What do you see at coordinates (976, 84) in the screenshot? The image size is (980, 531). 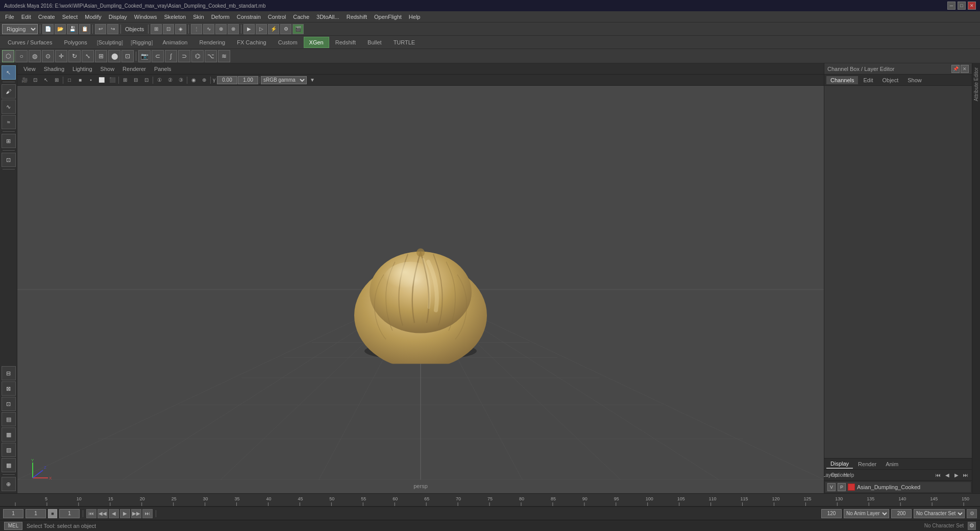 I see `attr-editor-label: Attribute Editor` at bounding box center [976, 84].